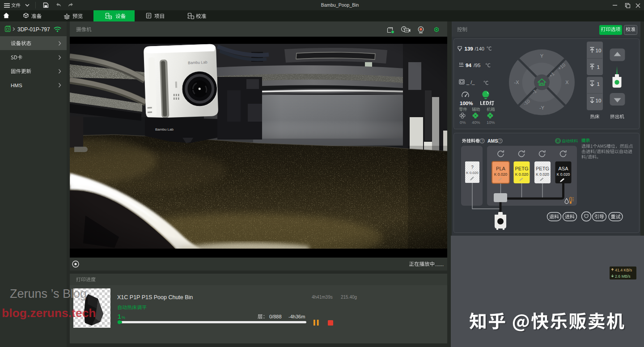 This screenshot has height=347, width=644. What do you see at coordinates (542, 56) in the screenshot?
I see `svg-text: Y` at bounding box center [542, 56].